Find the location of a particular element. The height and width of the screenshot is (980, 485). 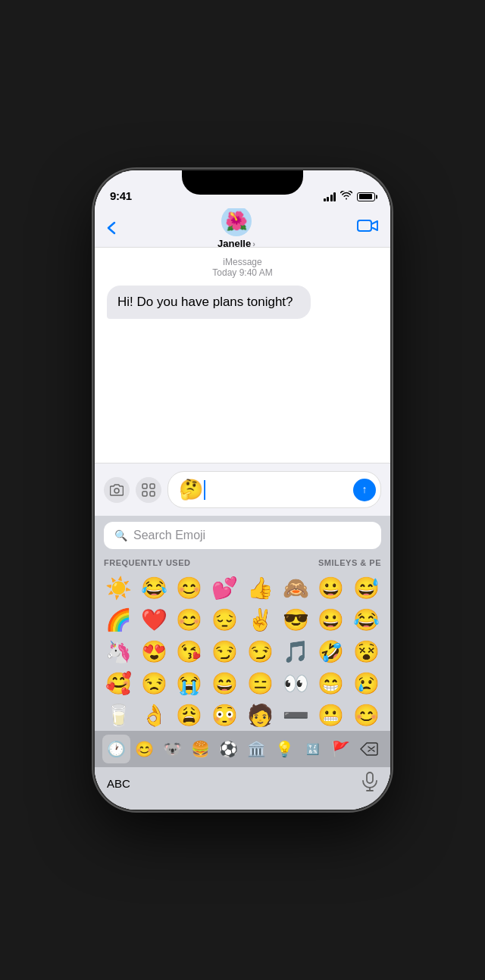

emoji-section-header: FREQUENTLY USED SMILEYS & PE is located at coordinates (242, 562).